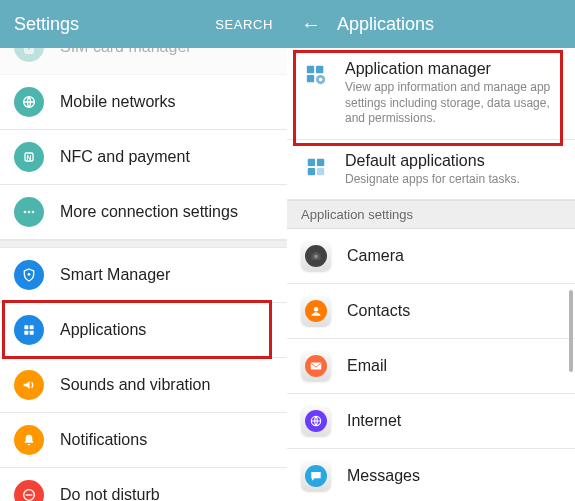  Describe the element at coordinates (316, 366) in the screenshot. I see `email-app-icon` at that location.